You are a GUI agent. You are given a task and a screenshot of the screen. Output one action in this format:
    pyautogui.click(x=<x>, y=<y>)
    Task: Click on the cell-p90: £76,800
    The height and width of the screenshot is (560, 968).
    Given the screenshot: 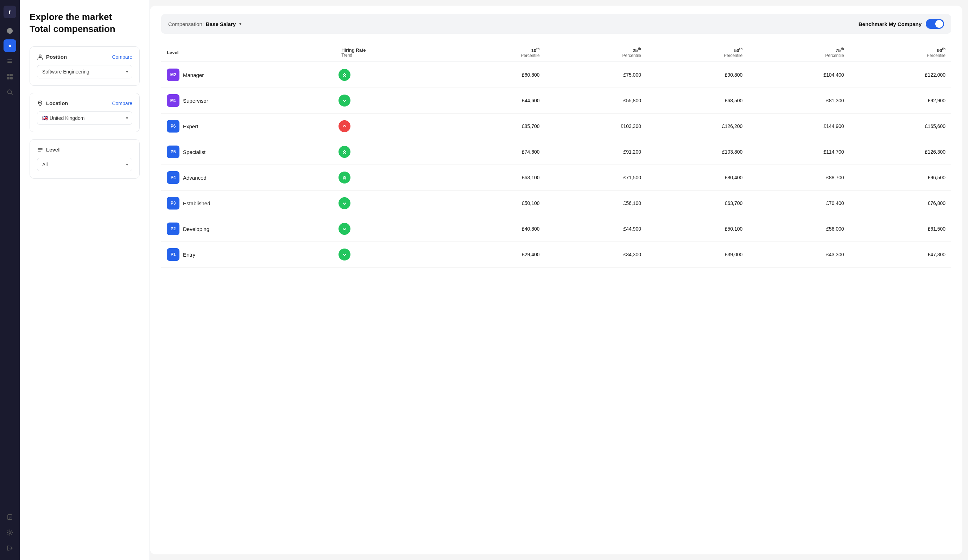 What is the action you would take?
    pyautogui.click(x=900, y=203)
    